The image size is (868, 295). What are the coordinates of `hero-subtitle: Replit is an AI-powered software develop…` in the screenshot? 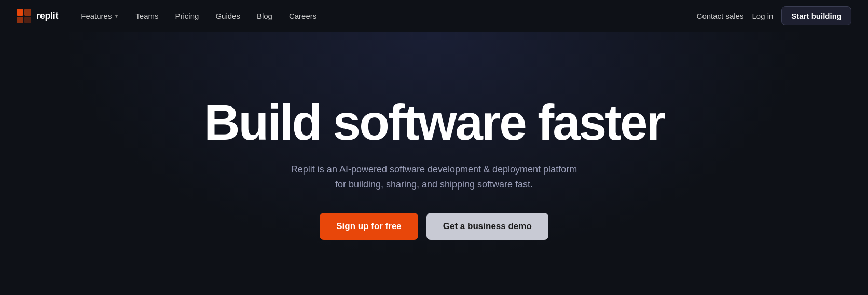 It's located at (434, 177).